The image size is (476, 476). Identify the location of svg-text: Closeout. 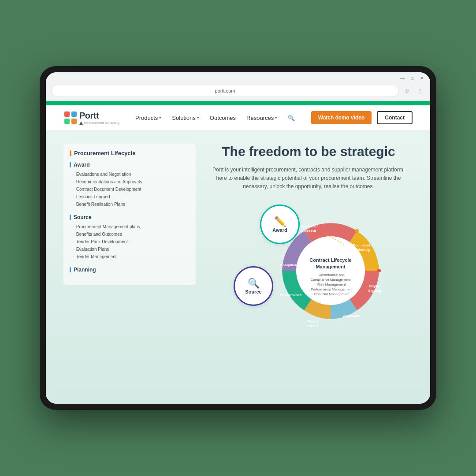
(309, 231).